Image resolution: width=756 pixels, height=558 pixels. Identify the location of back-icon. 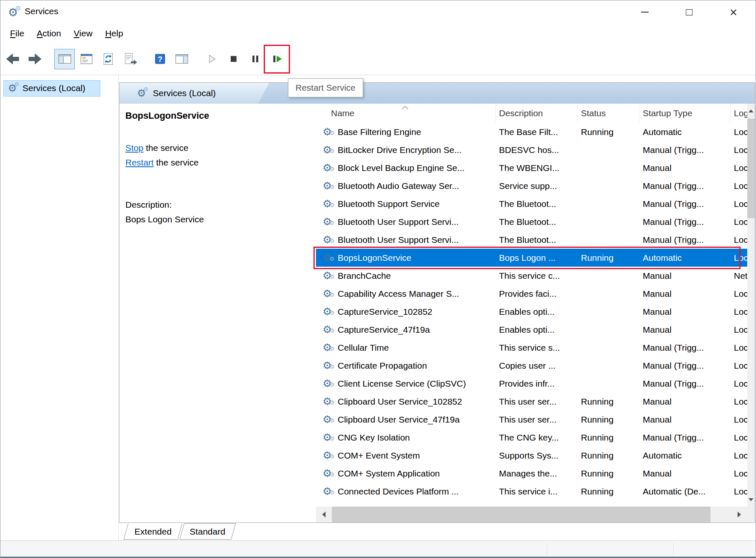
(13, 59).